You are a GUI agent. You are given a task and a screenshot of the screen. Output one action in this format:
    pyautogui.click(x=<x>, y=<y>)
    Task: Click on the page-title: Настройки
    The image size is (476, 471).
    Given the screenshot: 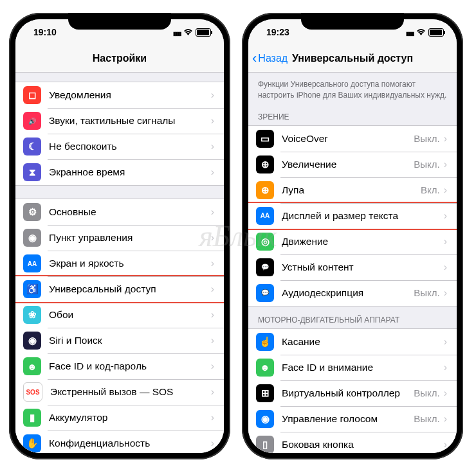 What is the action you would take?
    pyautogui.click(x=120, y=58)
    